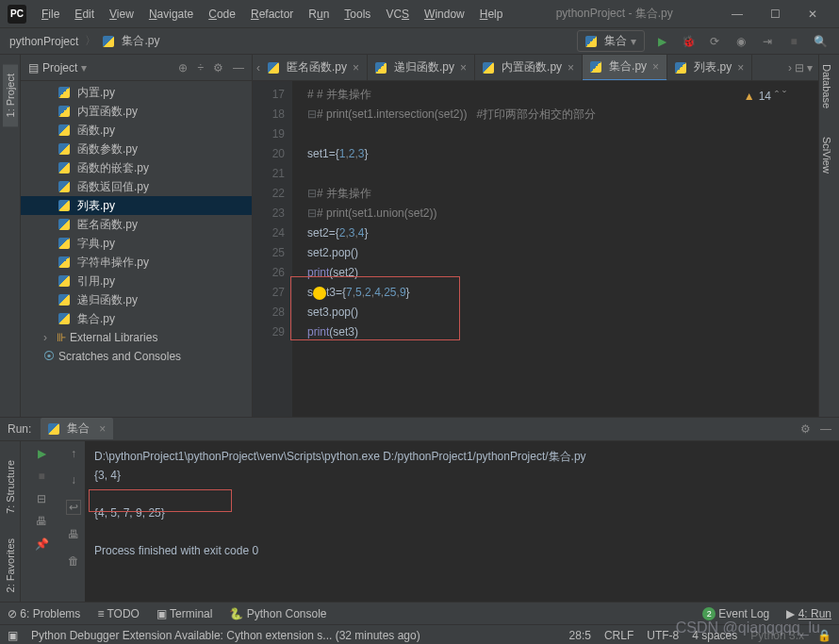 This screenshot has height=644, width=839. What do you see at coordinates (85, 41) in the screenshot?
I see `breadcrumb: pythonProject 〉 集合.py` at bounding box center [85, 41].